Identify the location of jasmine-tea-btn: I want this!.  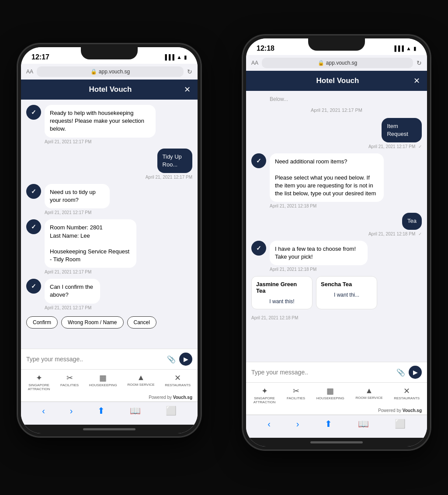
(282, 302).